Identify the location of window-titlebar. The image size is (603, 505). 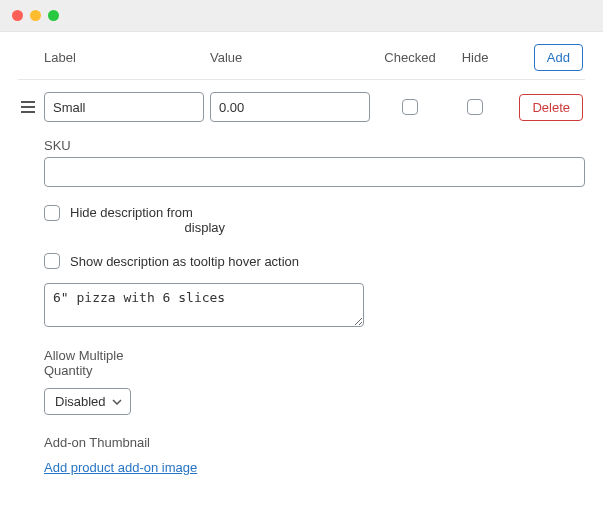
(302, 16).